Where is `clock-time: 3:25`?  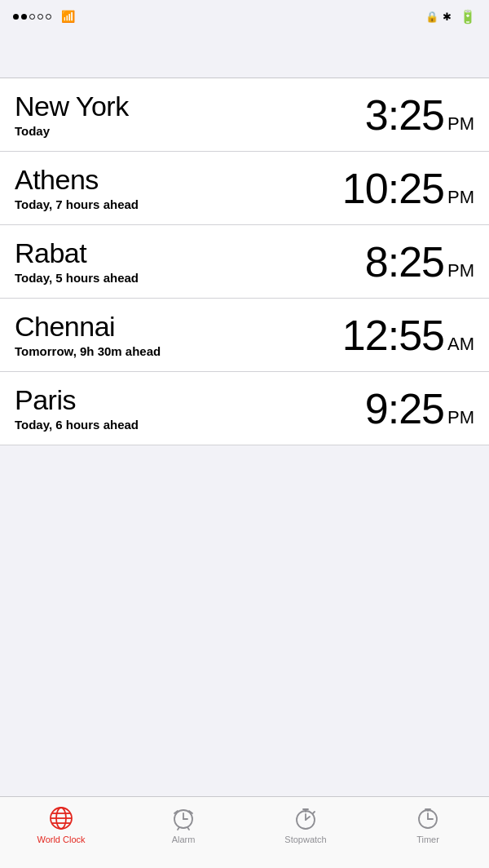
clock-time: 3:25 is located at coordinates (404, 115).